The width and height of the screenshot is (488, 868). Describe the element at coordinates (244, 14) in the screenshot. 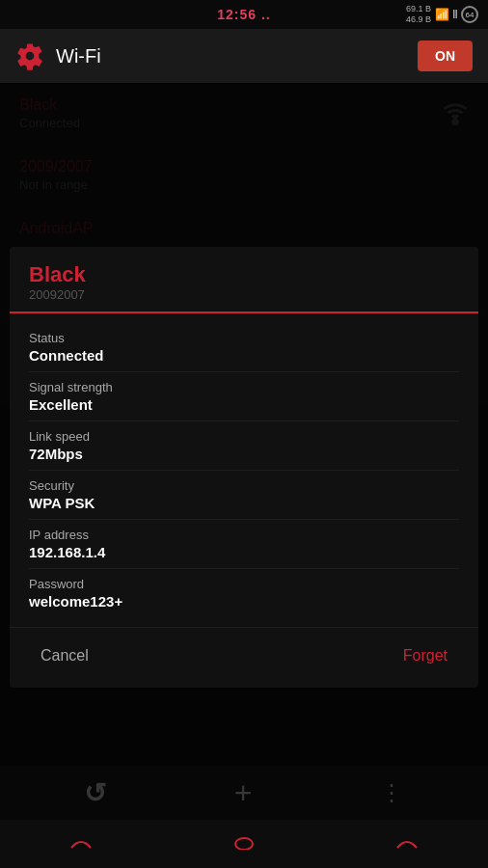

I see `status-bar: 12:56 .. 69.1 B 46.9 B 📶 Ⅱ 64` at that location.